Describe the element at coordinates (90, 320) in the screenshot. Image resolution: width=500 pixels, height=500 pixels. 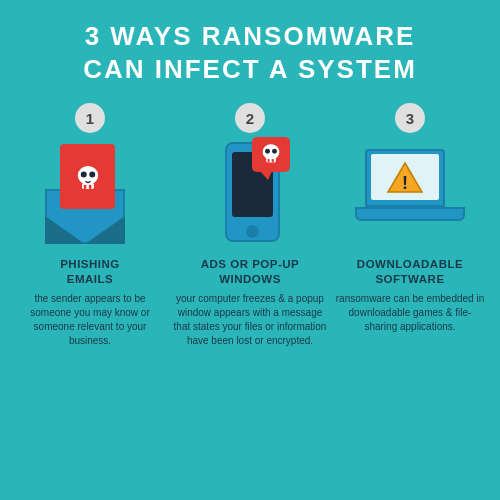
I see `card-text-1: the sender appears to be someone you may…` at that location.